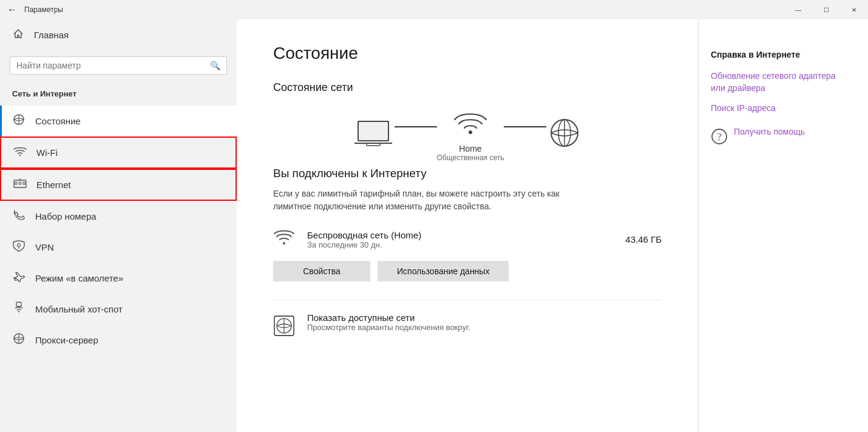  Describe the element at coordinates (431, 200) in the screenshot. I see `connected-desc: Если у вас лимитный тарифный план, вы мо…` at that location.